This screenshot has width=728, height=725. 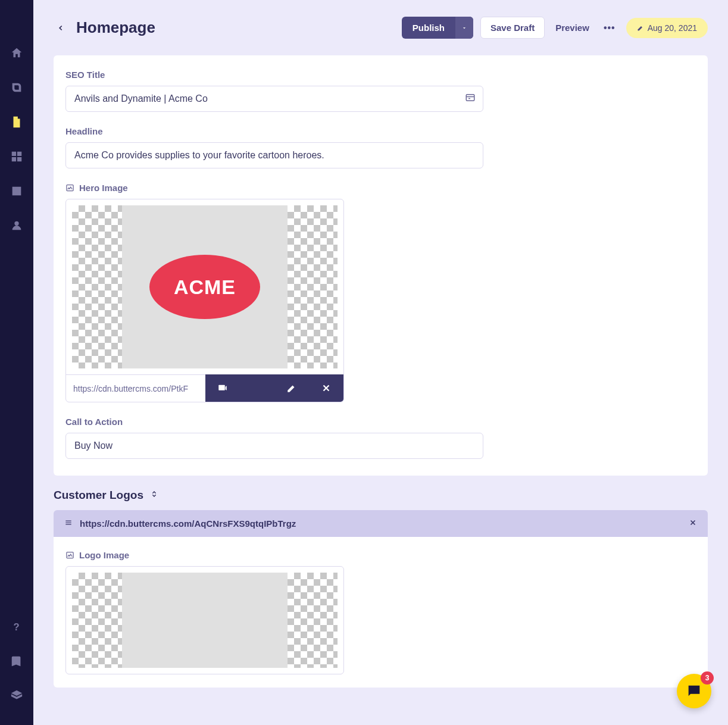 What do you see at coordinates (381, 27) in the screenshot?
I see `page-header: Homepage Publish Save Draft Preview ••• …` at bounding box center [381, 27].